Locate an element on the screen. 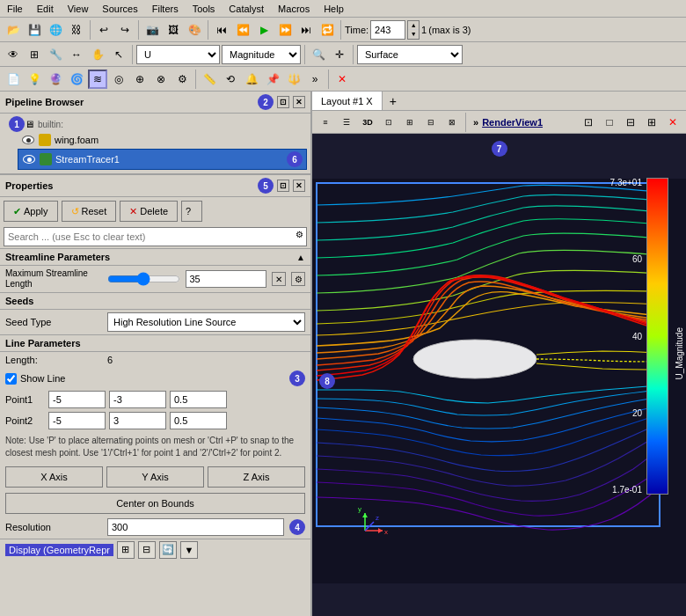  max-length-slider is located at coordinates (144, 279).